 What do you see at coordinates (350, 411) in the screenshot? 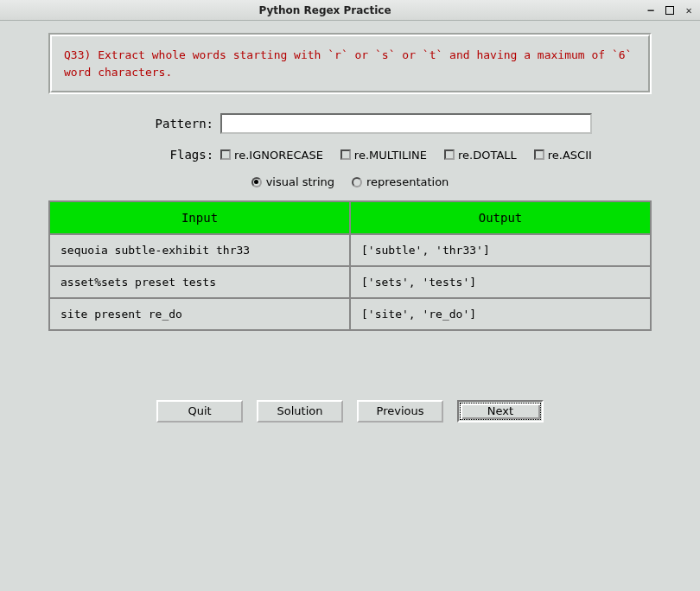
I see `button-row: Quit Solution Previous Next` at bounding box center [350, 411].